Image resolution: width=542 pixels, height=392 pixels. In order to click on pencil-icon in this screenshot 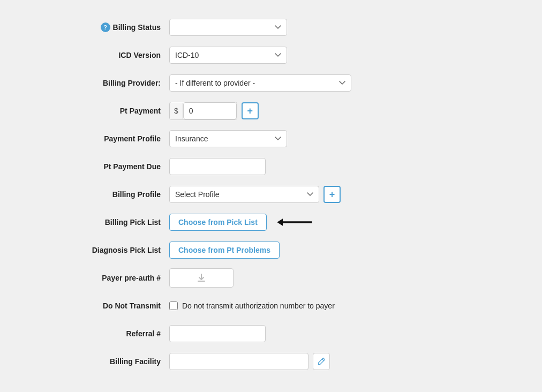, I will do `click(321, 361)`.